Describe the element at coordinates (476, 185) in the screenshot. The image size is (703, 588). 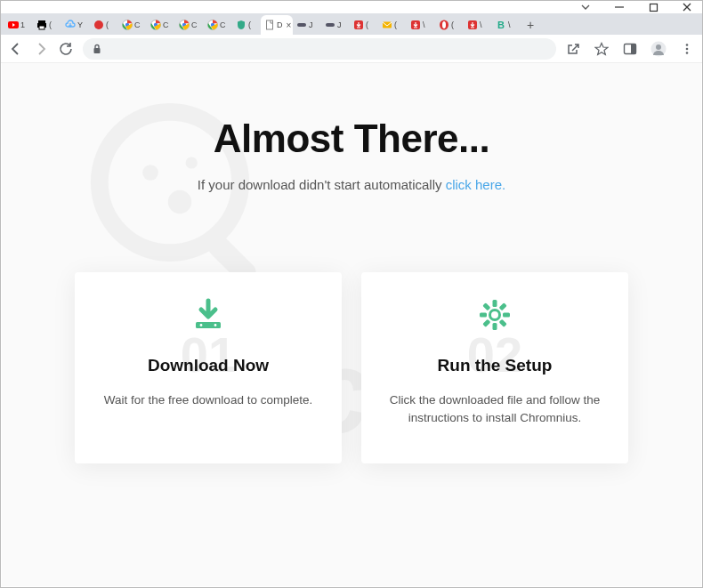
I see `click-here-link: click here.` at that location.